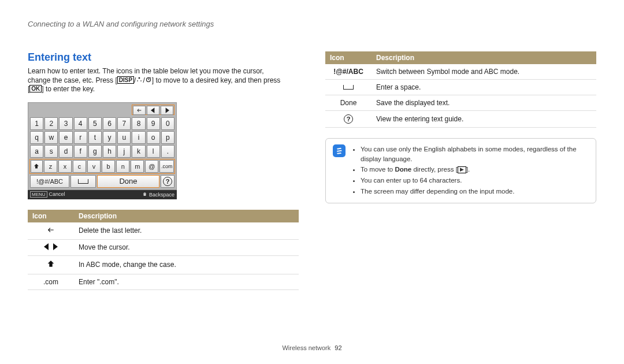 This screenshot has width=624, height=364. I want to click on table-desc: In ABC mode, change the case., so click(186, 265).